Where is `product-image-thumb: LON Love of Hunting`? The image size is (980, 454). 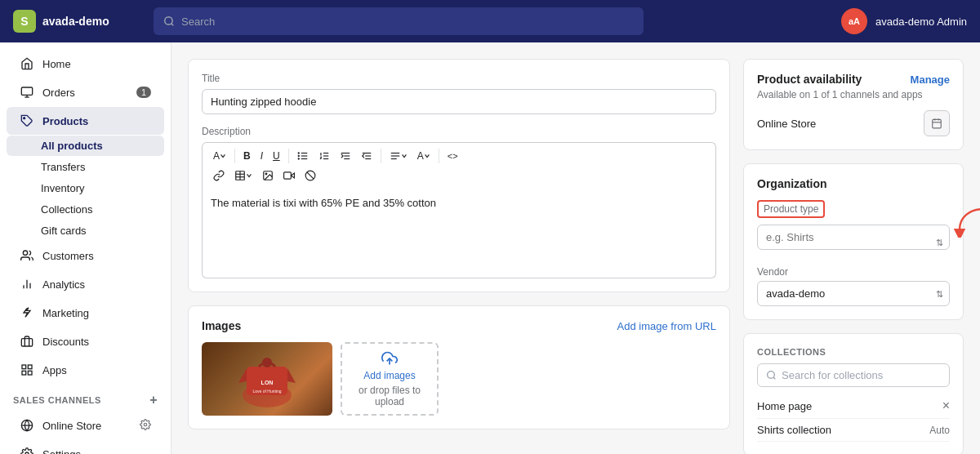 product-image-thumb: LON Love of Hunting is located at coordinates (267, 379).